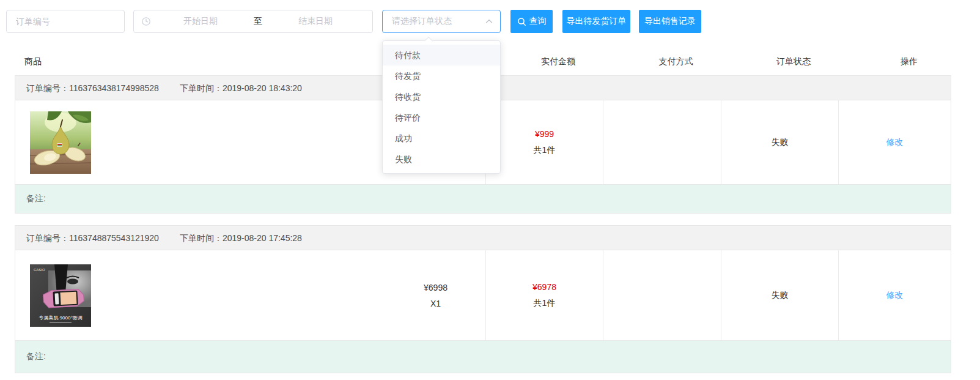 This screenshot has height=380, width=980. Describe the element at coordinates (538, 21) in the screenshot. I see `search-button-label: 查询` at that location.